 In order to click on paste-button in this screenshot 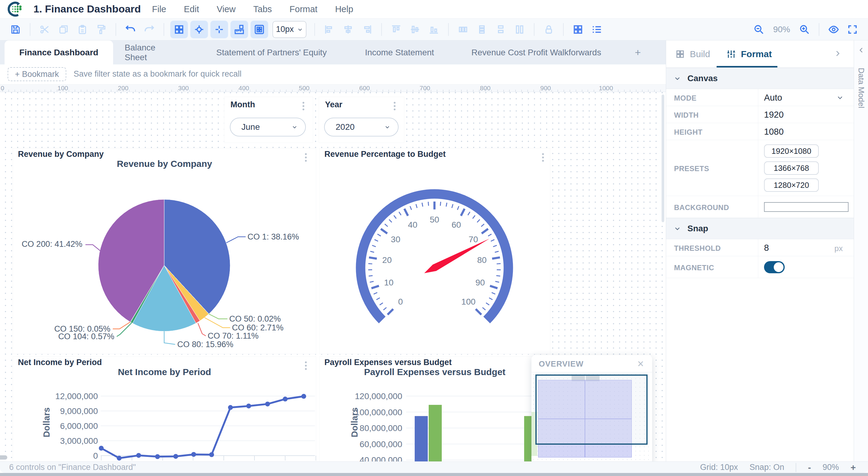, I will do `click(82, 30)`.